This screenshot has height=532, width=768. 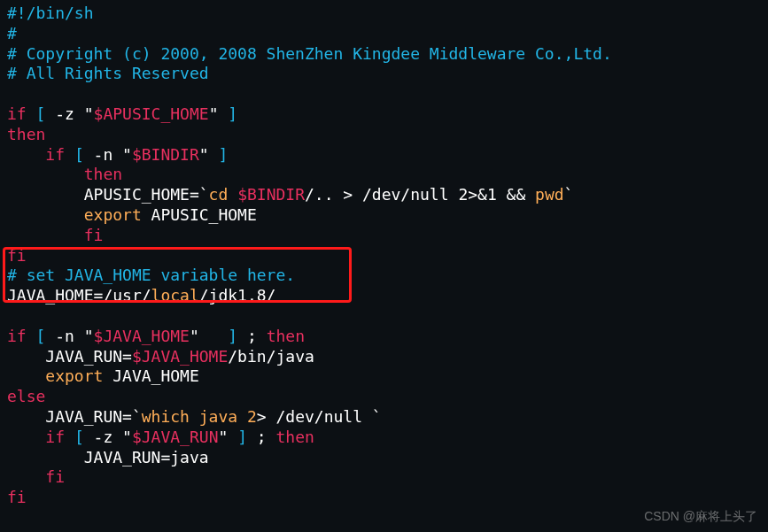 I want to click on comment-copyright: # Copyright (c) 2000, 2008 ShenZhen King…, so click(x=310, y=53).